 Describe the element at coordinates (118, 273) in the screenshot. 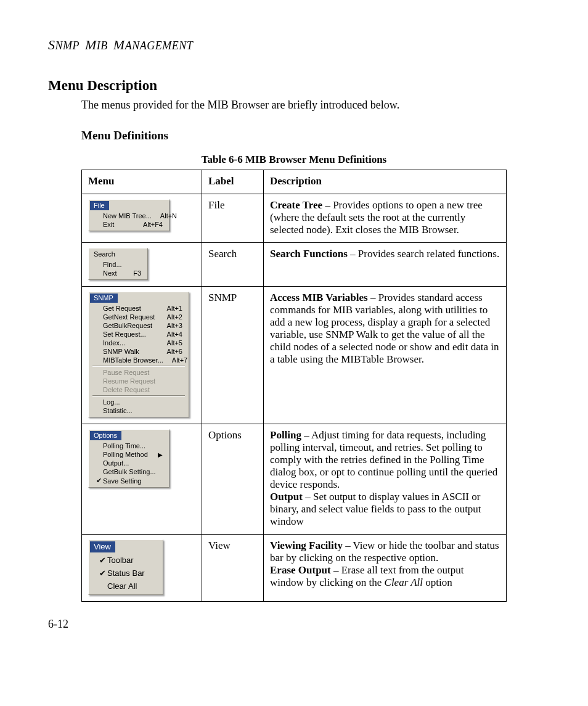

I see `search-menu-item-next: Next F3` at that location.